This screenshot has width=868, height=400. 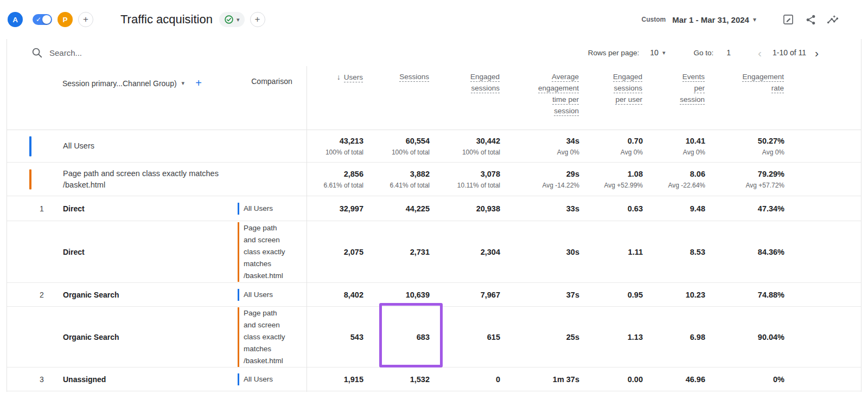 What do you see at coordinates (746, 252) in the screenshot?
I see `metric-cell: 84.36%` at bounding box center [746, 252].